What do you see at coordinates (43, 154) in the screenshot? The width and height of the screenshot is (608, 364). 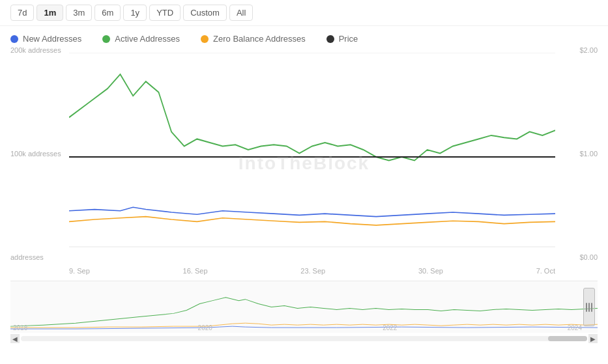 I see `y-axis-left: 200k addresses 100k addresses addresses` at bounding box center [43, 154].